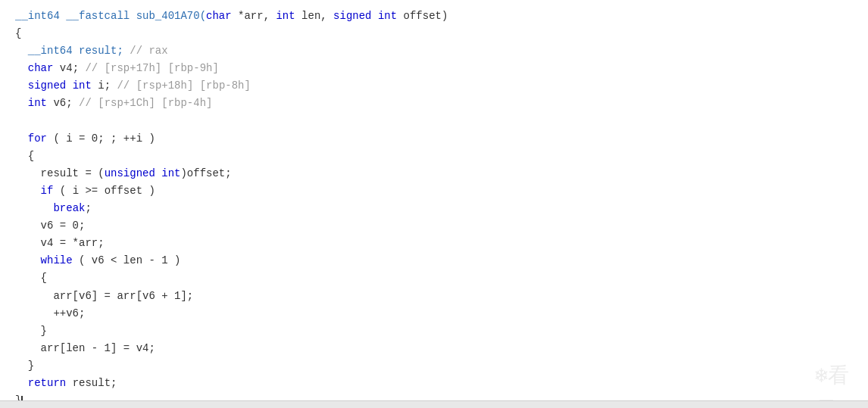  Describe the element at coordinates (434, 244) in the screenshot. I see `code-line: v4 = *arr;` at that location.